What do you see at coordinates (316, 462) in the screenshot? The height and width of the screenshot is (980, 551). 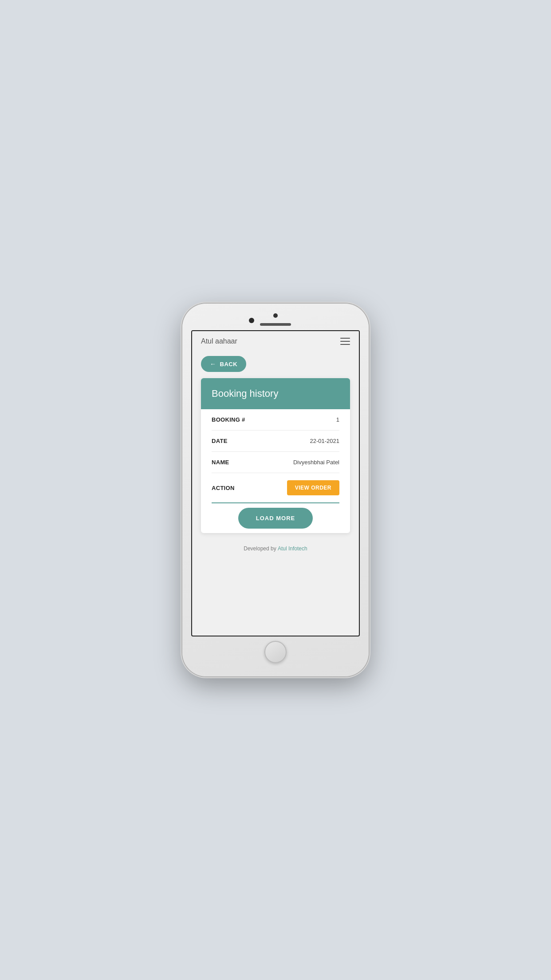 I see `name-value: Divyeshbhai Patel` at bounding box center [316, 462].